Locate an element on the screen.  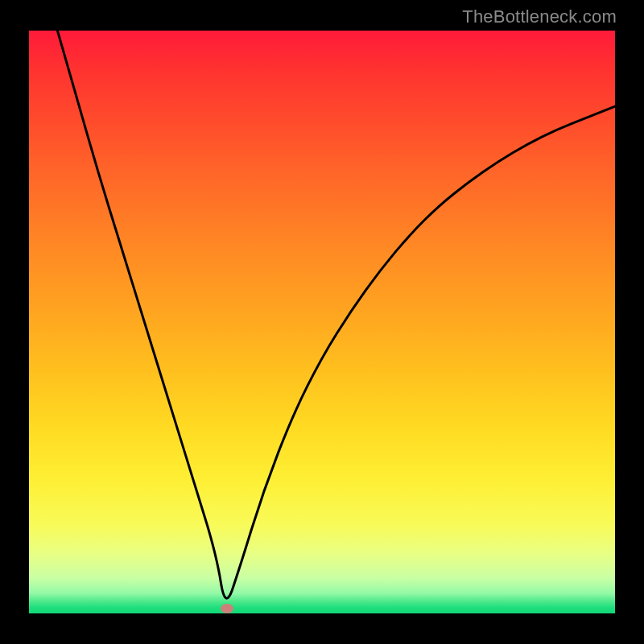
minimum-marker is located at coordinates (227, 609).